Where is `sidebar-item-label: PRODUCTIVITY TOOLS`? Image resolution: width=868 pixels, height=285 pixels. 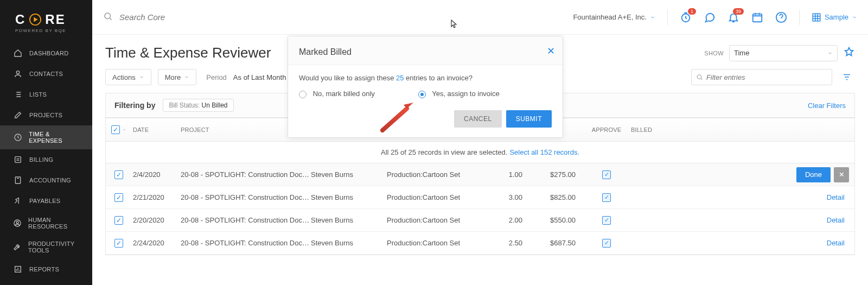 sidebar-item-label: PRODUCTIVITY TOOLS is located at coordinates (55, 247).